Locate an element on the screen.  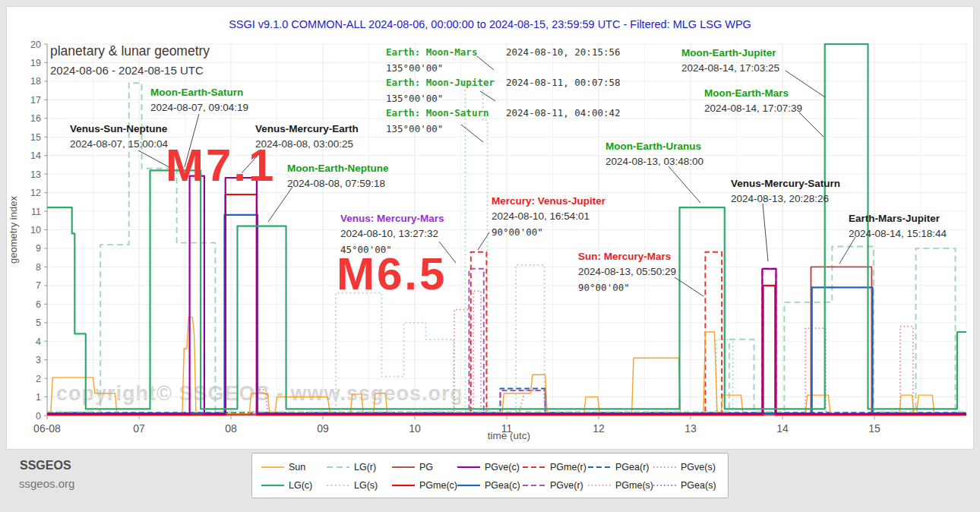
legend-item-LG(s): LG(s) is located at coordinates (359, 485).